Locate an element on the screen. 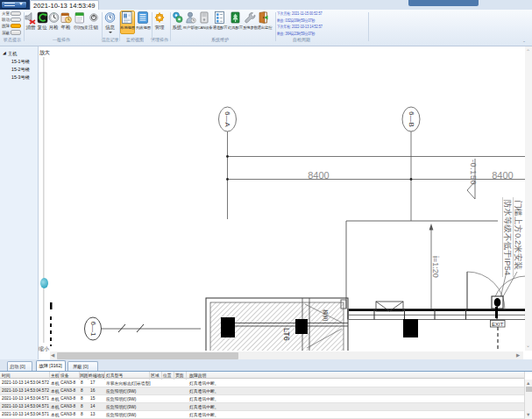 The width and height of the screenshot is (532, 419). svg-text: EXIT is located at coordinates (498, 324).